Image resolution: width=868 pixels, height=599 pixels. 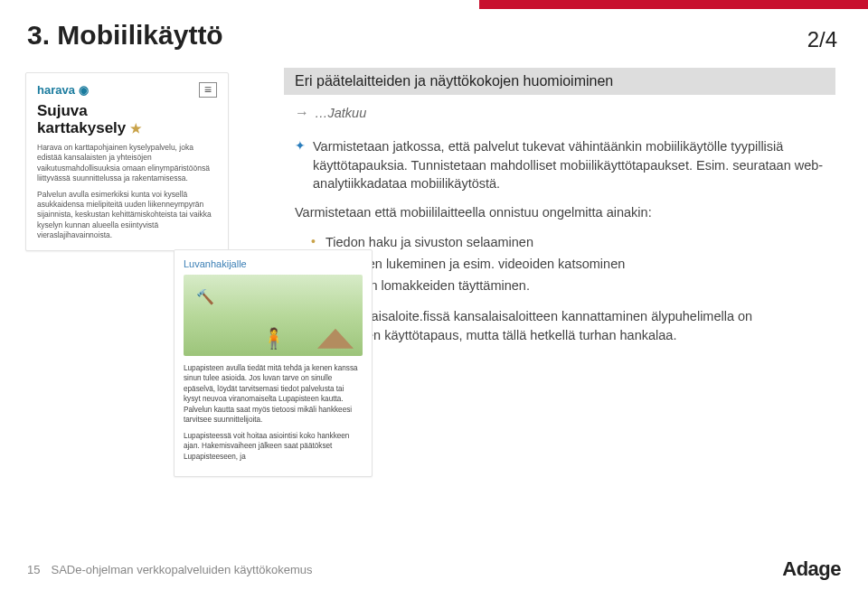 What do you see at coordinates (566, 212) in the screenshot?
I see `paragraph-intro-list: Varmistetaan että mobiililaitteella onni…` at bounding box center [566, 212].